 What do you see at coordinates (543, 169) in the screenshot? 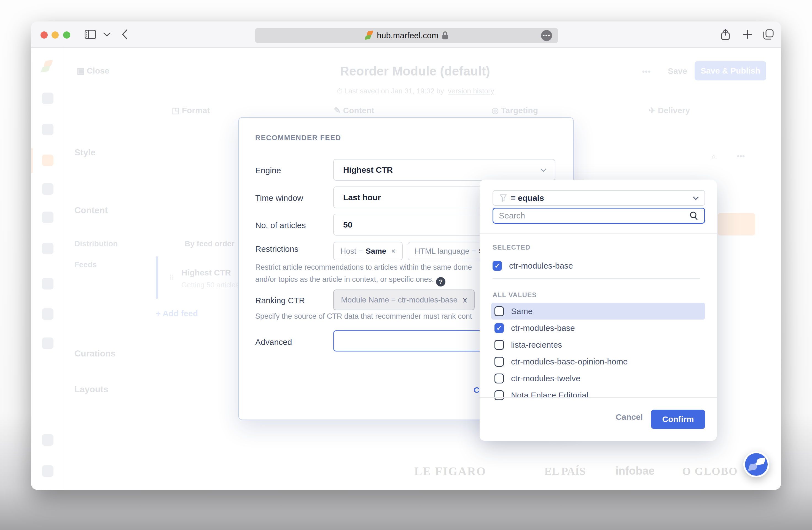
I see `chevron-down-icon` at bounding box center [543, 169].